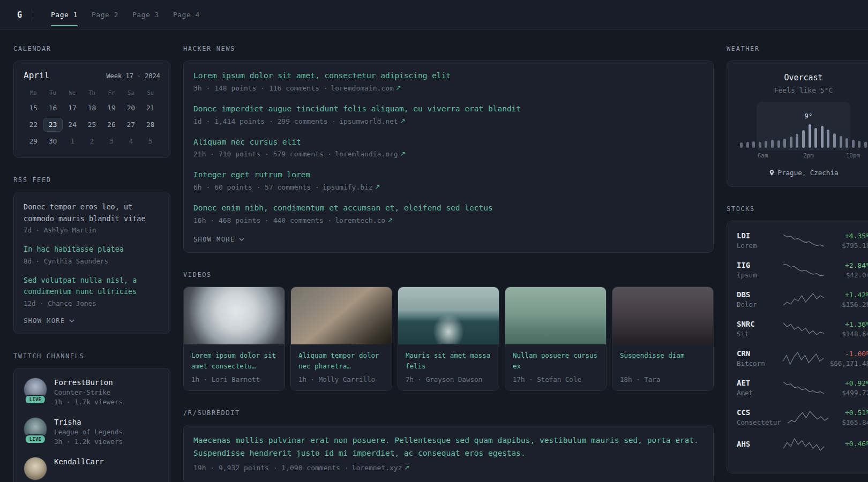  What do you see at coordinates (663, 338) in the screenshot?
I see `video-card: Suspendisse diam 18h · Tara` at bounding box center [663, 338].